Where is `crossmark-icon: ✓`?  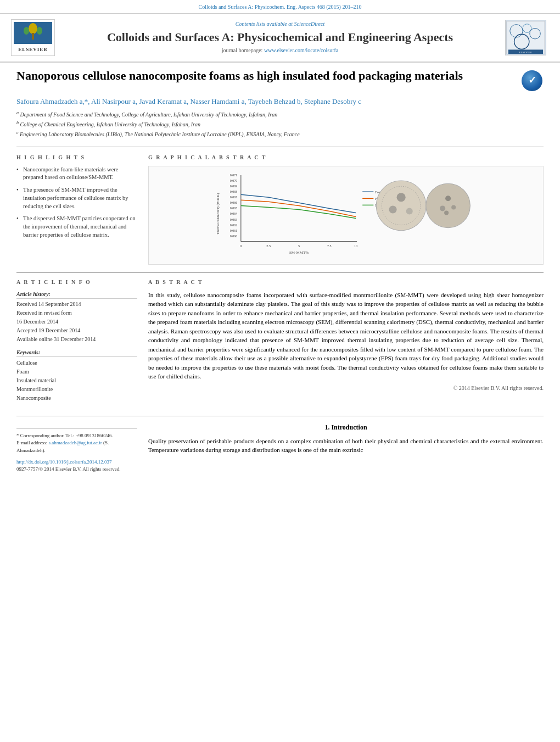
crossmark-icon: ✓ is located at coordinates (532, 81).